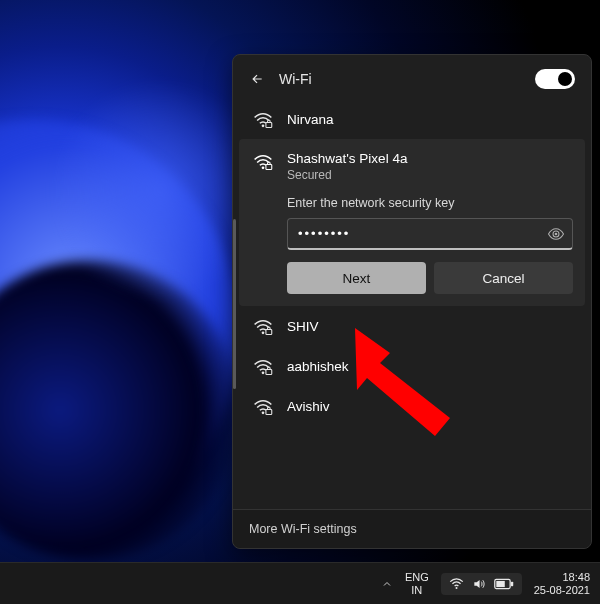  What do you see at coordinates (562, 584) in the screenshot?
I see `clock: 18:48 25-08-2021` at bounding box center [562, 584].